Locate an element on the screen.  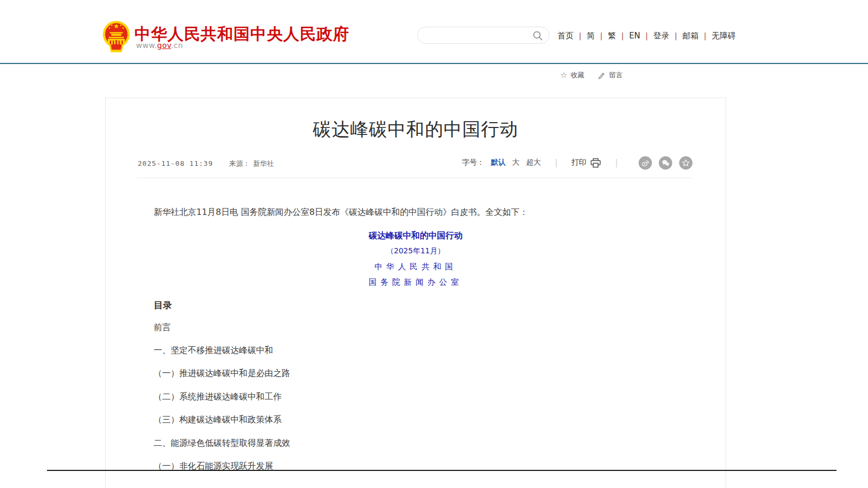
intro-paragraph: 新华社北京11月8日电 国务院新闻办公室8日发布《碳达峰碳中和的中国行动》白皮书… is located at coordinates (417, 212).